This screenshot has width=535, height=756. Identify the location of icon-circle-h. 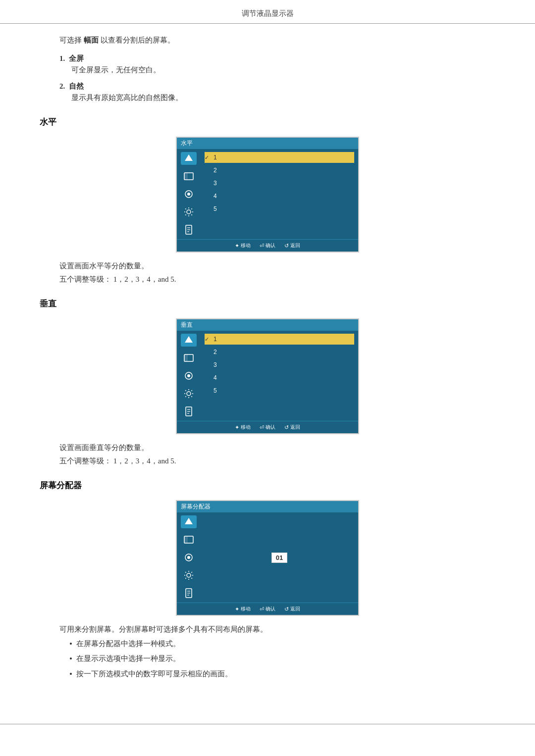
(189, 194).